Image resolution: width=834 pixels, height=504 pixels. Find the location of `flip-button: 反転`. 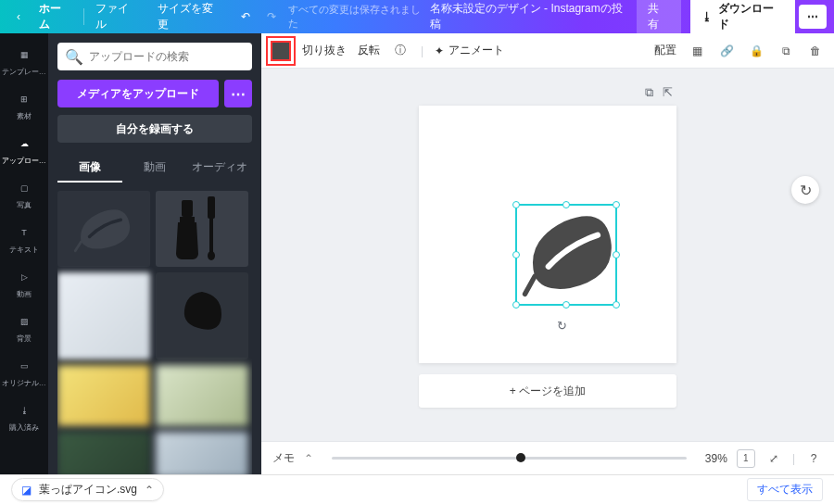

flip-button: 反転 is located at coordinates (369, 50).